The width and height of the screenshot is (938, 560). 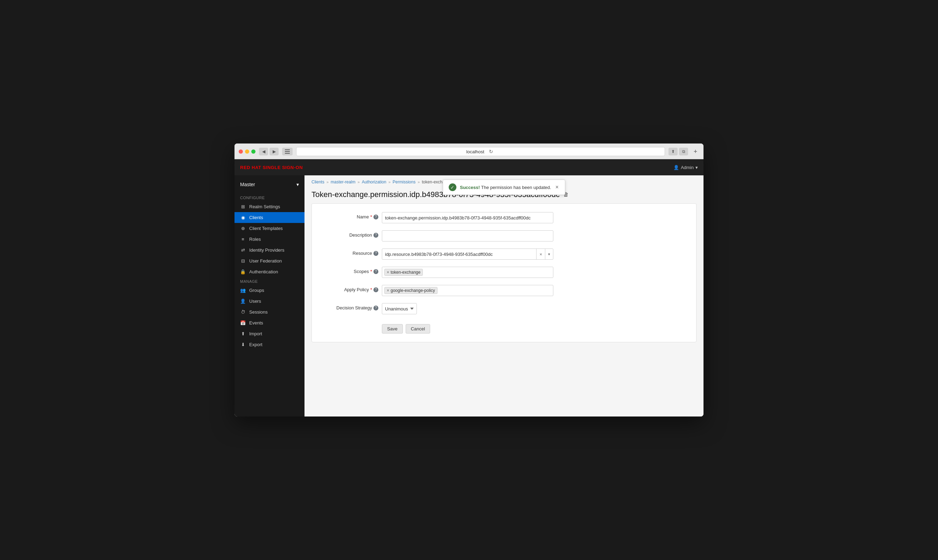 I want to click on decision-strategy-help-icon: ?, so click(x=376, y=308).